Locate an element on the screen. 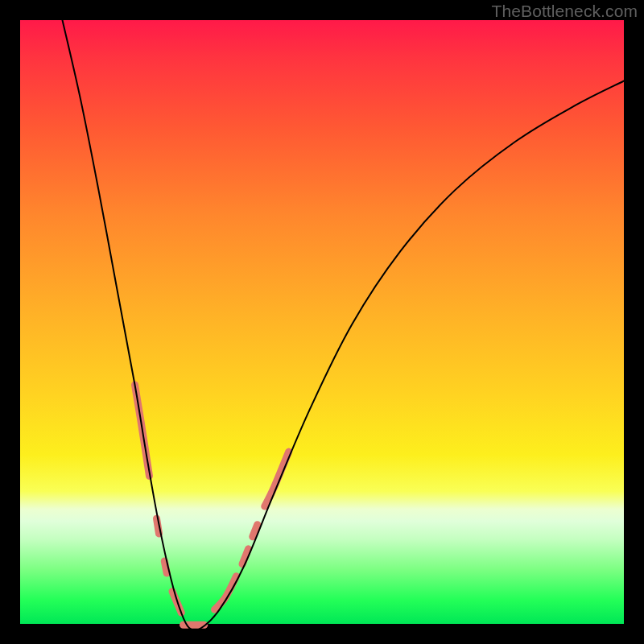 The image size is (644, 644). watermark-text: TheBottleneck.com is located at coordinates (565, 11).